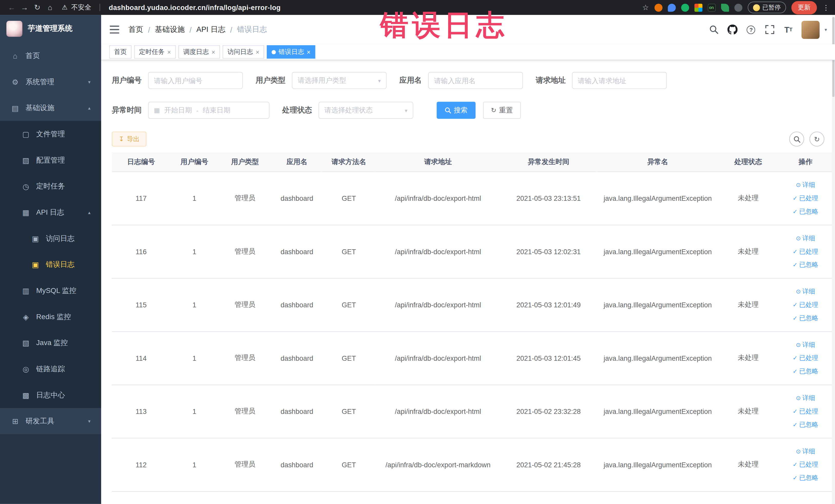  Describe the element at coordinates (297, 162) in the screenshot. I see `col-app-name: 应用名` at that location.